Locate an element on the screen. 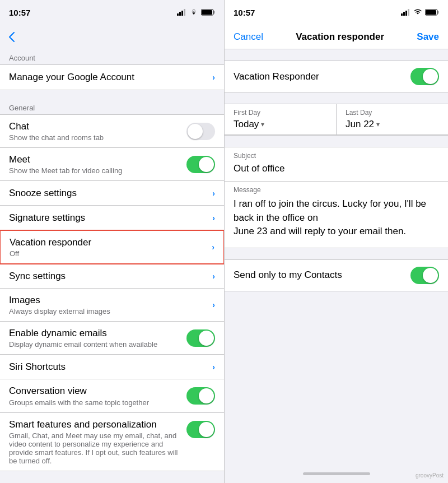 The height and width of the screenshot is (483, 448). first-day-picker: Today ▾ is located at coordinates (280, 124).